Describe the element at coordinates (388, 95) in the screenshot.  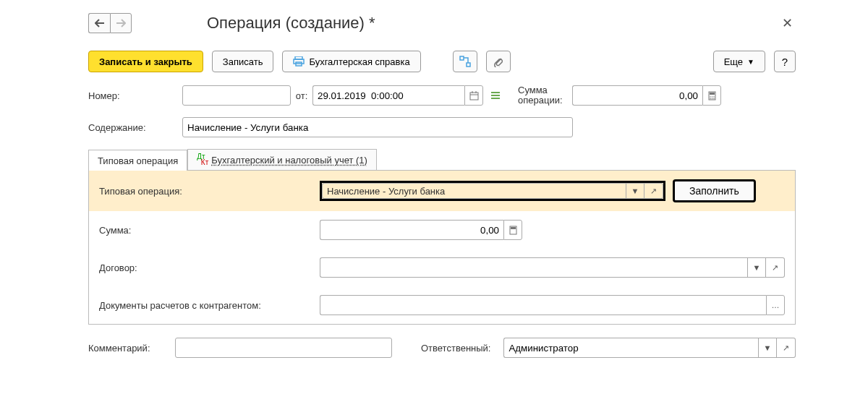
I see `date-input` at that location.